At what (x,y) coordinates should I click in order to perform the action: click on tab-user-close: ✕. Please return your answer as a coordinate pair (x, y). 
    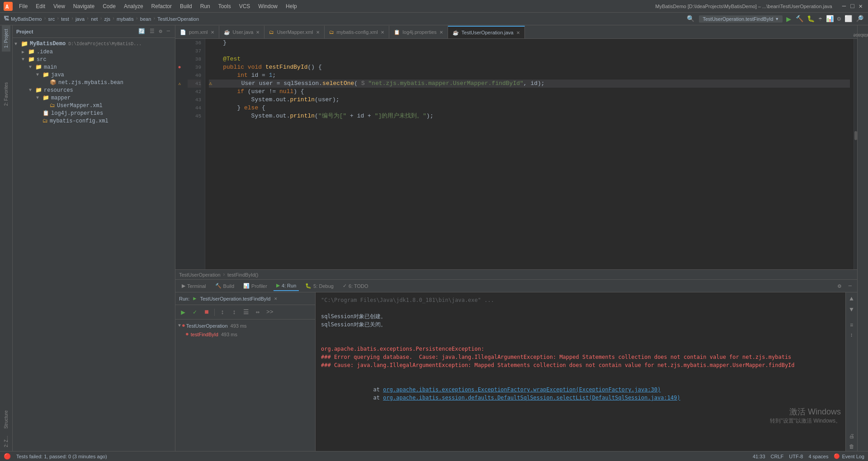
    Looking at the image, I should click on (258, 33).